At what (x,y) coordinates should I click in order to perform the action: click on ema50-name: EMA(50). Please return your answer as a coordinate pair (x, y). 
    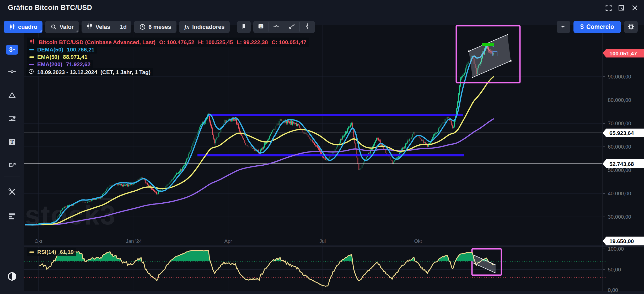
    Looking at the image, I should click on (48, 57).